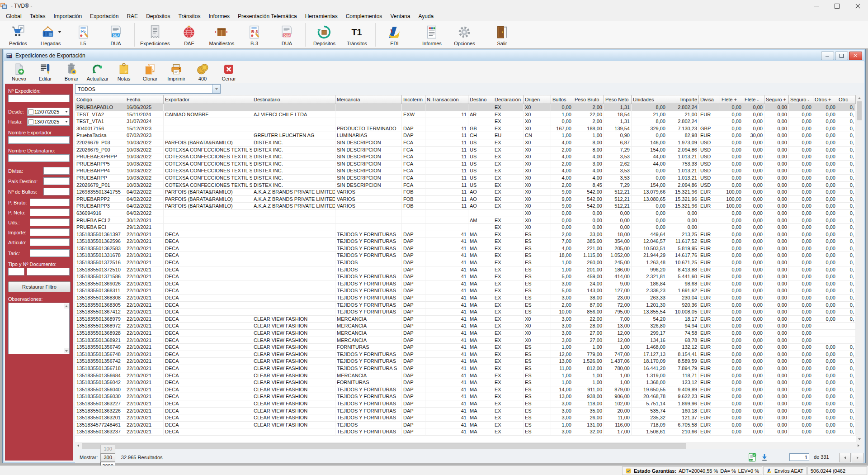 The width and height of the screenshot is (868, 475). I want to click on menu-item-ayuda: Ayuda, so click(426, 16).